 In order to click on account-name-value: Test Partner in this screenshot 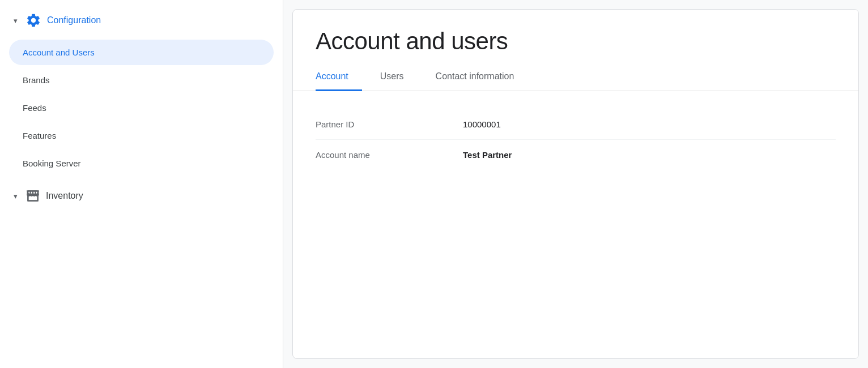, I will do `click(487, 155)`.